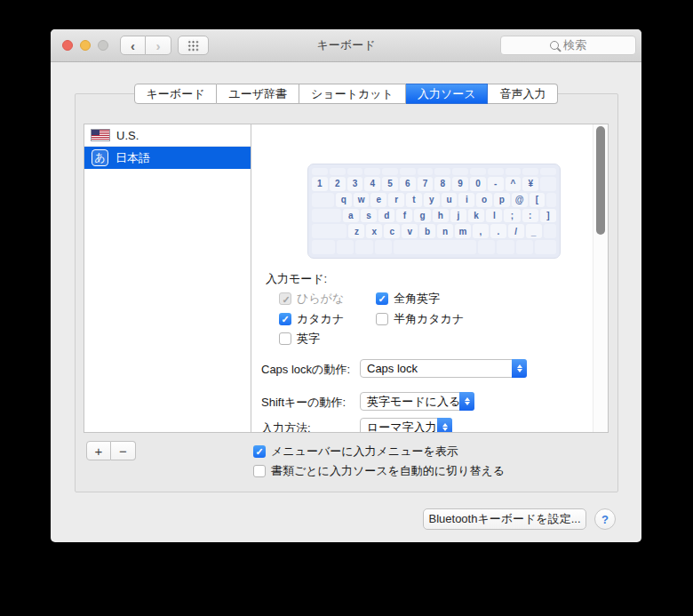 Image resolution: width=693 pixels, height=616 pixels. What do you see at coordinates (442, 184) in the screenshot?
I see `key-8: 8` at bounding box center [442, 184].